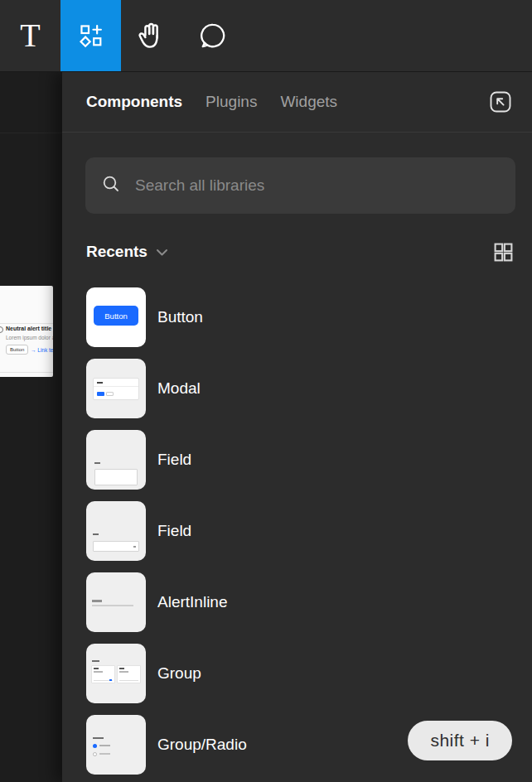 The height and width of the screenshot is (782, 532). Describe the element at coordinates (152, 36) in the screenshot. I see `hand-icon` at that location.